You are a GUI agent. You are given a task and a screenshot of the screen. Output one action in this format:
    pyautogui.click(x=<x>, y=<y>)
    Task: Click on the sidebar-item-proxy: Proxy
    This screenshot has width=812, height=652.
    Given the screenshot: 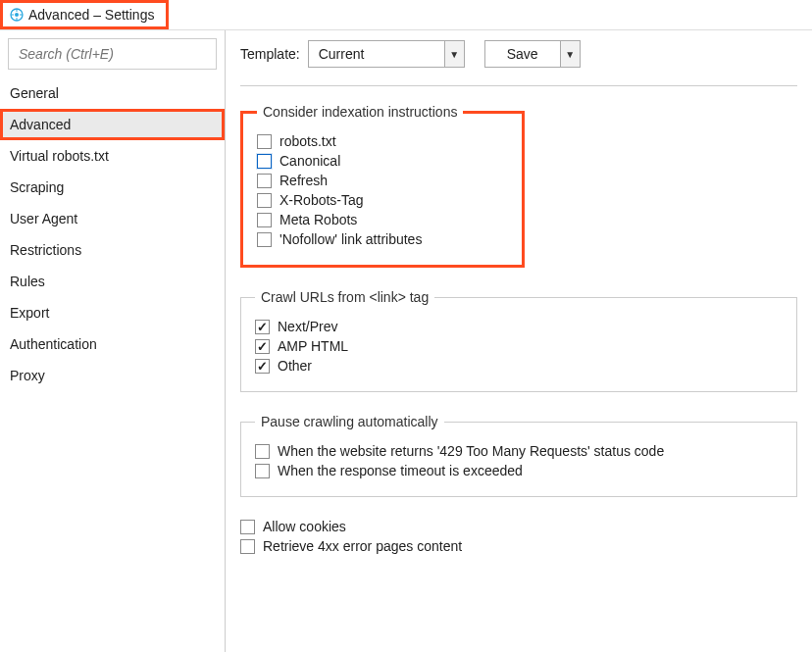 What is the action you would take?
    pyautogui.click(x=112, y=376)
    